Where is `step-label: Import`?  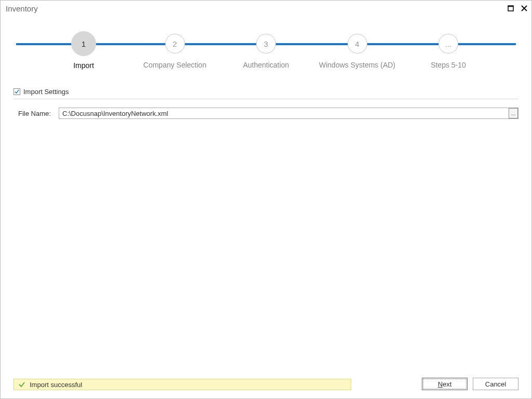
step-label: Import is located at coordinates (84, 65).